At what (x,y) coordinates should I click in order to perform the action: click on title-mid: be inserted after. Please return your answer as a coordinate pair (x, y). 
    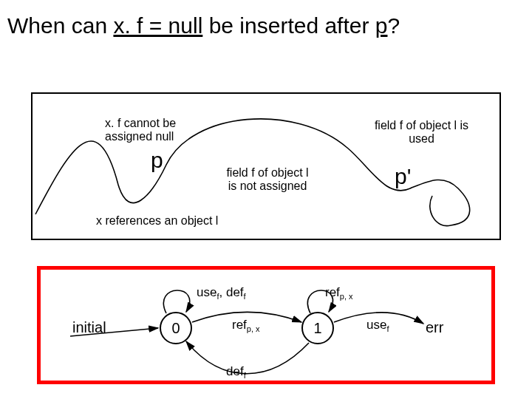
    Looking at the image, I should click on (288, 25).